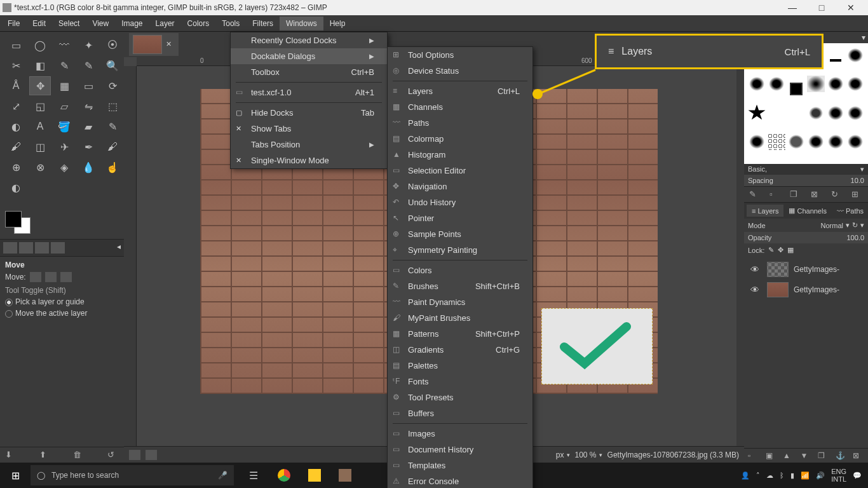 Image resolution: width=868 pixels, height=488 pixels. I want to click on right-dock-menu-icon: ▾, so click(864, 37).